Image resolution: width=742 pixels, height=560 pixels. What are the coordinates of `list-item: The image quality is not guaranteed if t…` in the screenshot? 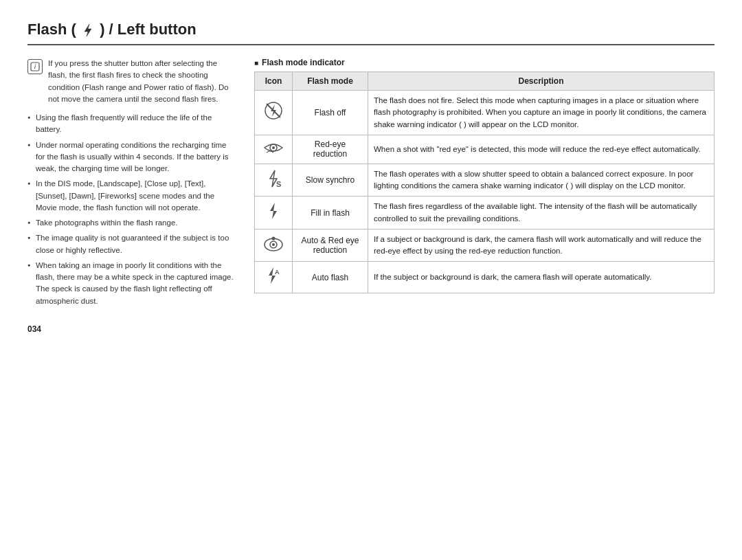 It's located at (131, 245).